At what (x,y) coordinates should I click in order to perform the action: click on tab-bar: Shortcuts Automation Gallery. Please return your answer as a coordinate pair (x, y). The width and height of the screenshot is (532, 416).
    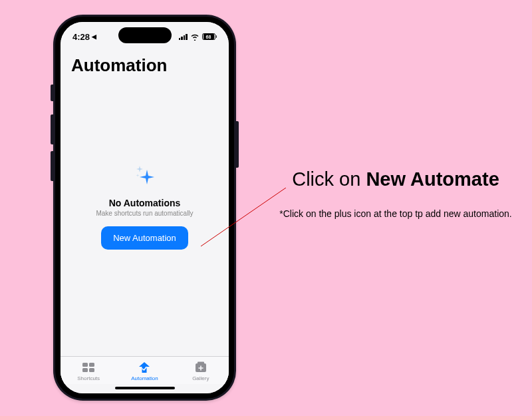
    Looking at the image, I should click on (145, 370).